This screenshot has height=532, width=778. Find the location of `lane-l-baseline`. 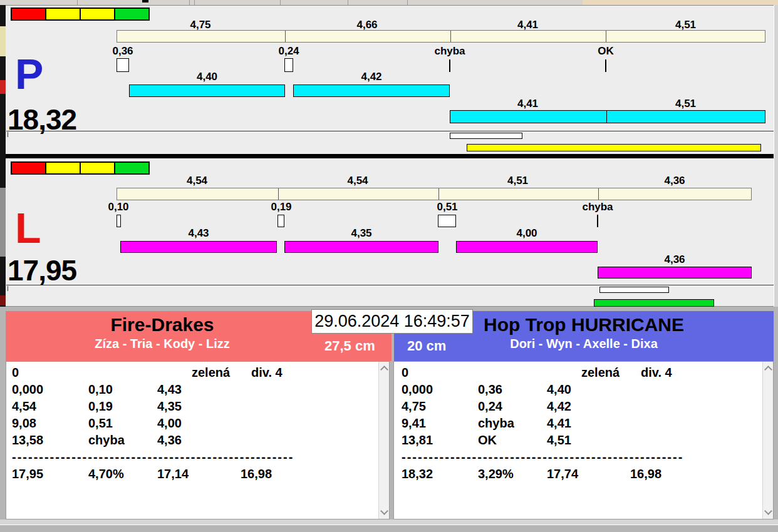

lane-l-baseline is located at coordinates (390, 285).